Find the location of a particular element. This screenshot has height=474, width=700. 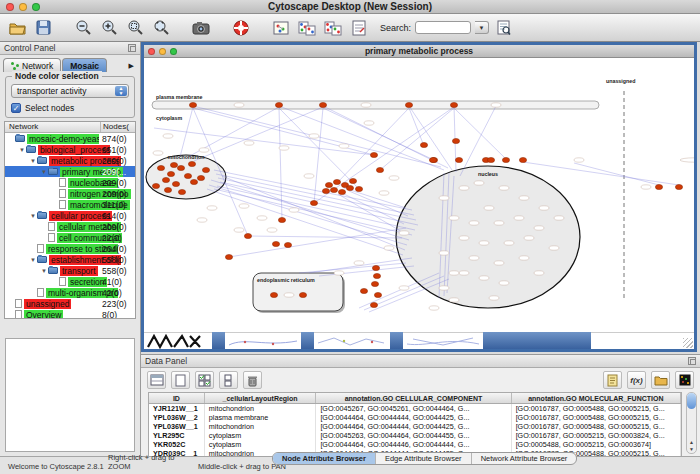

layout-network-b-icon is located at coordinates (333, 28).